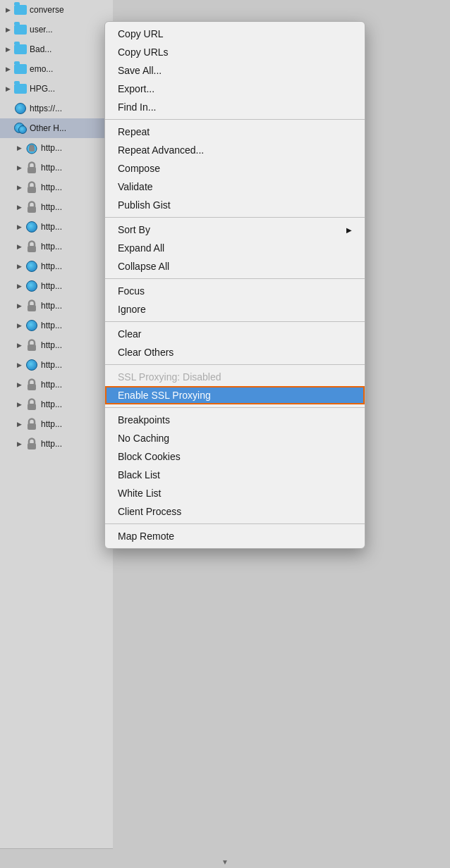 This screenshot has width=450, height=868. I want to click on sidebar-item-bad: ▶ Bad..., so click(56, 49).